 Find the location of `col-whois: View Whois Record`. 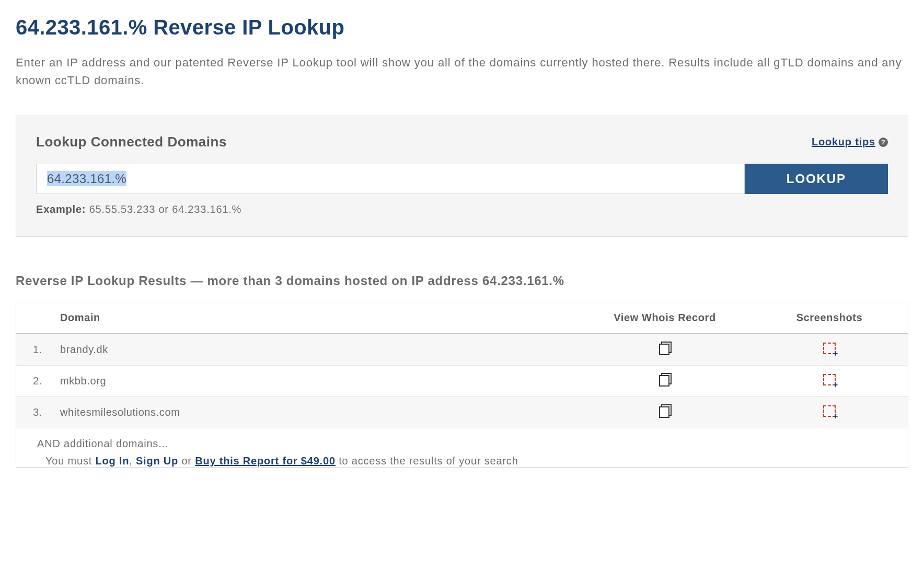

col-whois: View Whois Record is located at coordinates (665, 318).